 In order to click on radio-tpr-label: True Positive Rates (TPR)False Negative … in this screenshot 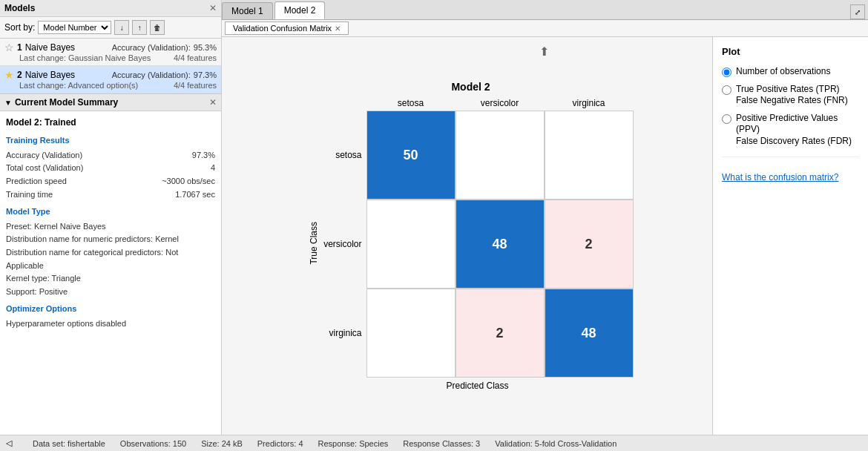, I will do `click(792, 95)`.